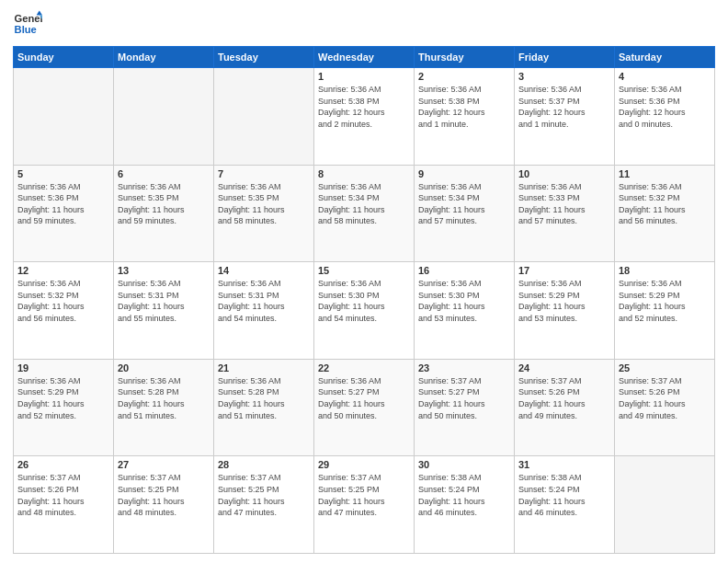 The height and width of the screenshot is (563, 728). Describe the element at coordinates (465, 57) in the screenshot. I see `weekday-thursday: Thursday` at that location.